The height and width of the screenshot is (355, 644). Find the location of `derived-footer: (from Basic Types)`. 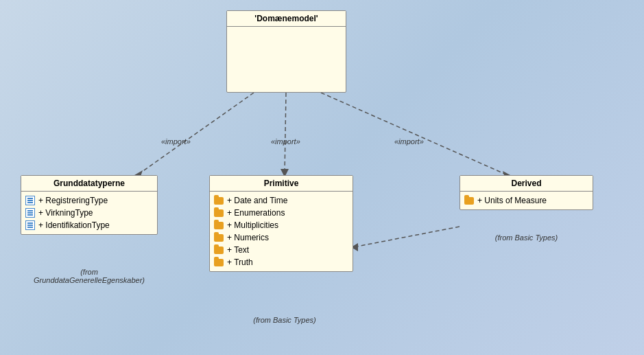

derived-footer: (from Basic Types) is located at coordinates (527, 238).